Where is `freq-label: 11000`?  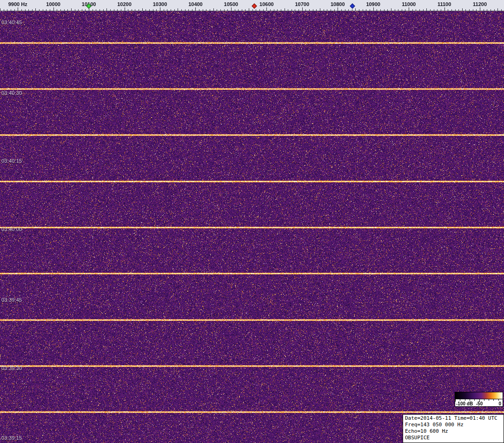
freq-label: 11000 is located at coordinates (409, 4).